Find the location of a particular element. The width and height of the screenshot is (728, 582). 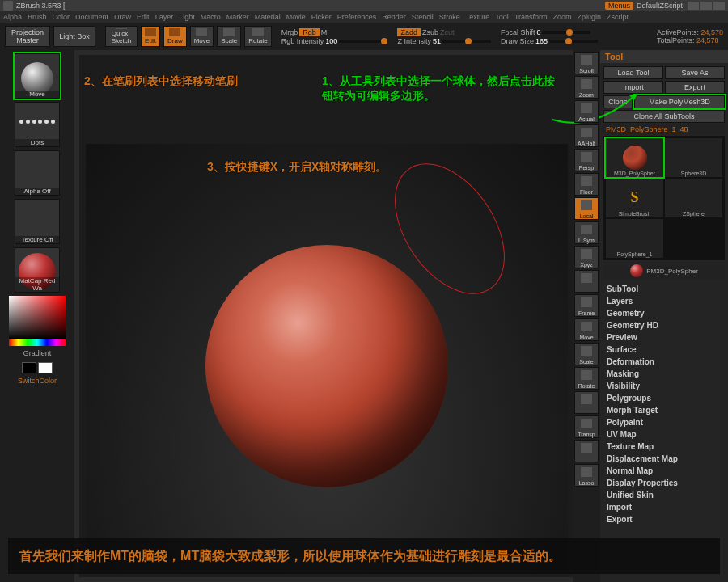

window-close-icon is located at coordinates (719, 6).